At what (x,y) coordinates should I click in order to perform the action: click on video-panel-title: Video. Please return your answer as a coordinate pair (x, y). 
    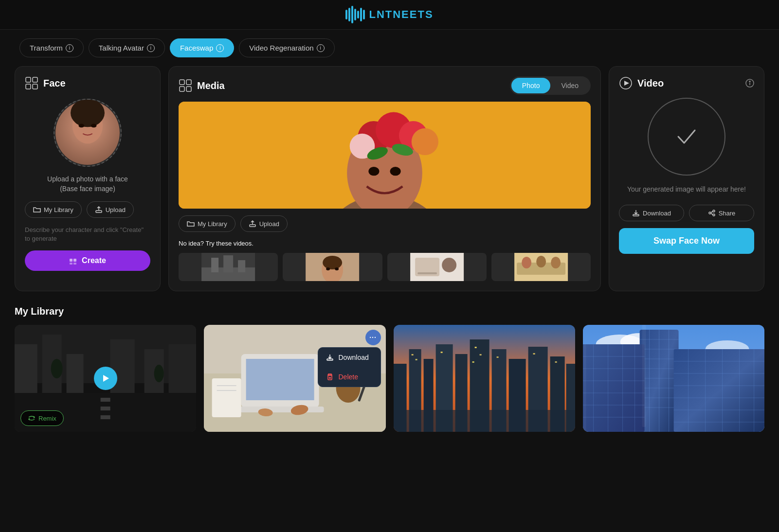
    Looking at the image, I should click on (651, 84).